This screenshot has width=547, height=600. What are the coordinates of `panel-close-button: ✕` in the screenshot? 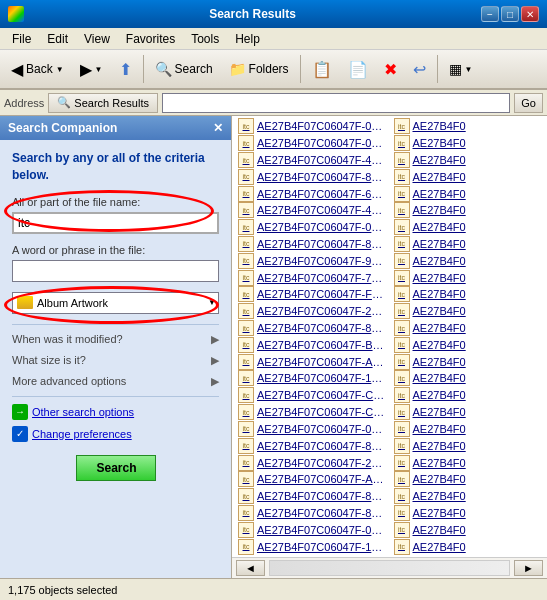 It's located at (218, 128).